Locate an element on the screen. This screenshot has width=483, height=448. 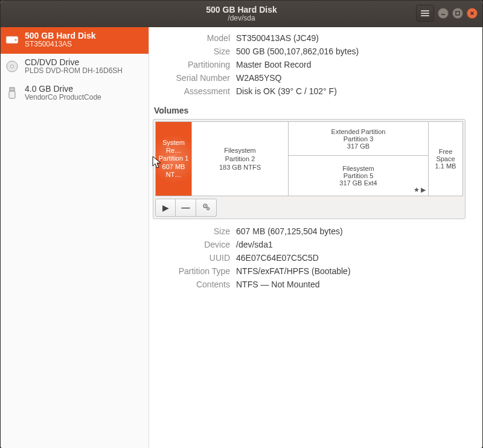
volume-label: Partition 3 is located at coordinates (359, 139).